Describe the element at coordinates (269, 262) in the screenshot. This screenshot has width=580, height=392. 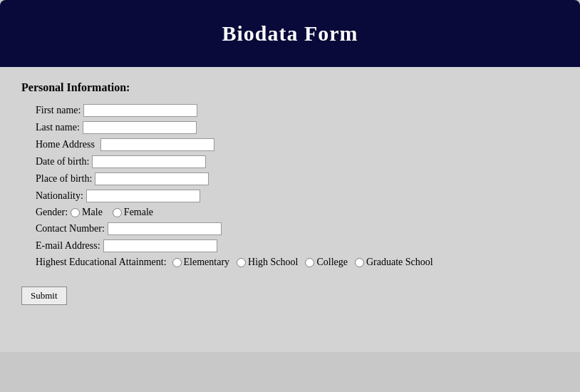
I see `education-highschool-option: High School` at that location.